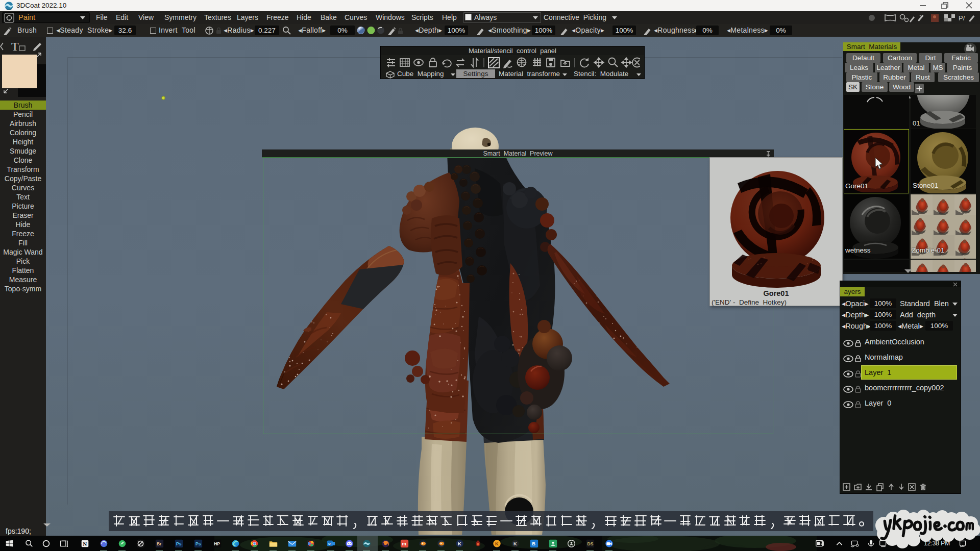 This screenshot has width=980, height=551. Describe the element at coordinates (330, 544) in the screenshot. I see `svg-text: o` at that location.